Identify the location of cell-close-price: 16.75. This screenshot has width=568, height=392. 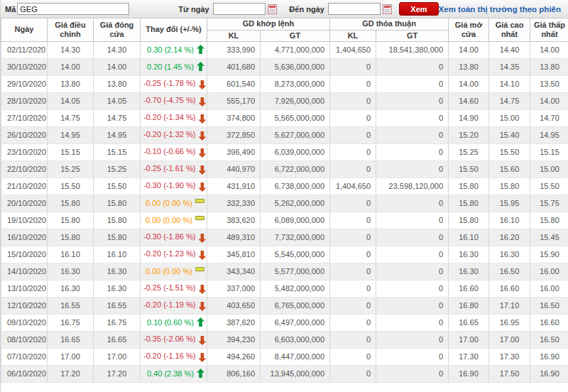
(117, 322).